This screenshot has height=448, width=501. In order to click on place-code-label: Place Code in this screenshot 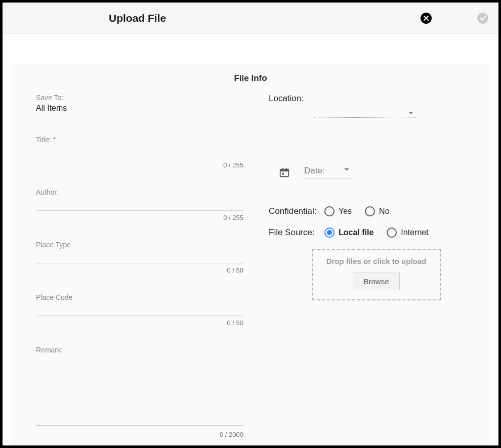, I will do `click(140, 297)`.